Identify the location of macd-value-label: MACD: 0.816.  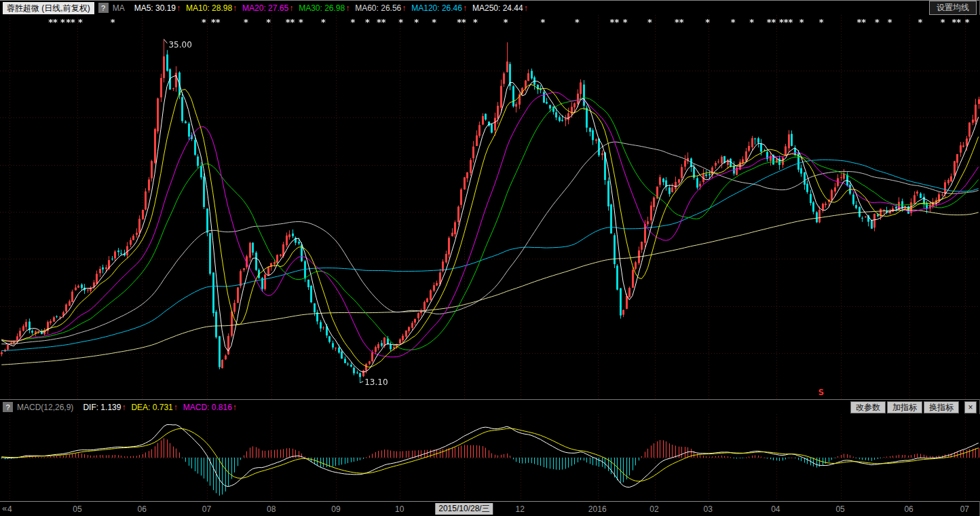
(208, 407).